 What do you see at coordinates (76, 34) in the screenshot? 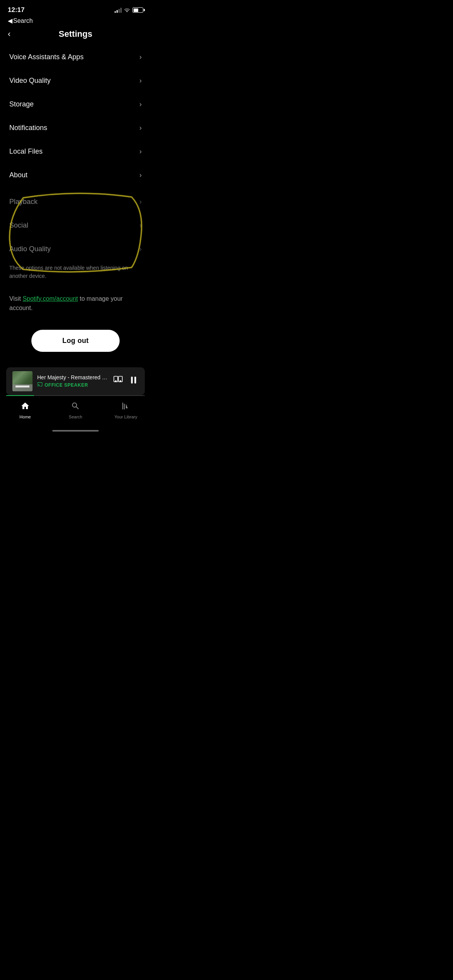
I see `settings-title: Settings` at bounding box center [76, 34].